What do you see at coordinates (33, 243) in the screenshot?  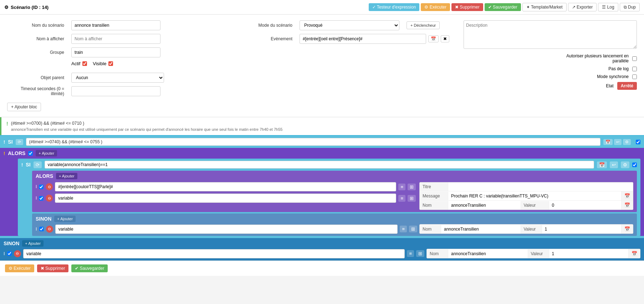 I see `outer-sinon-add-button: + Ajouter` at bounding box center [33, 243].